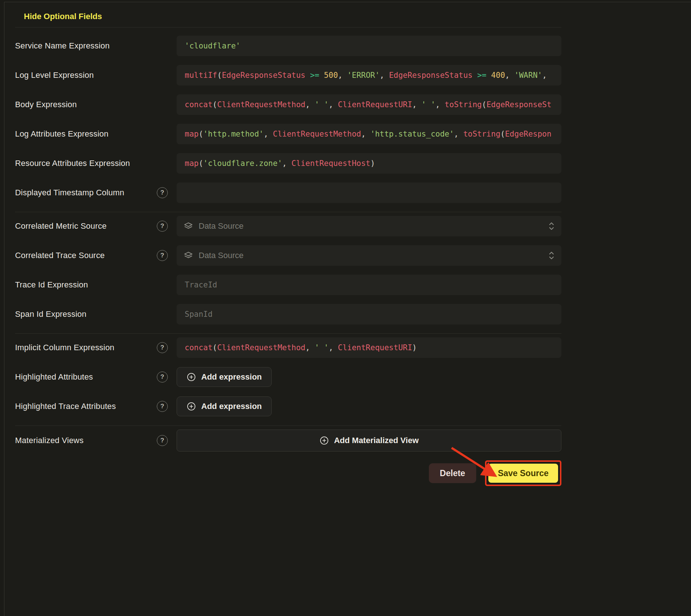  Describe the element at coordinates (96, 134) in the screenshot. I see `log-attributes-expression-label-cell: Log Attributes Expression` at that location.